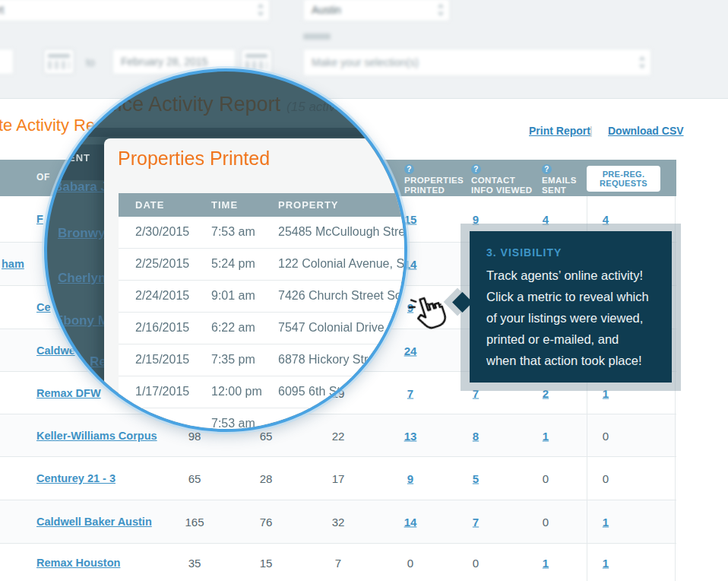 Image resolution: width=728 pixels, height=581 pixels. Describe the element at coordinates (339, 435) in the screenshot. I see `metric-value: 22` at that location.